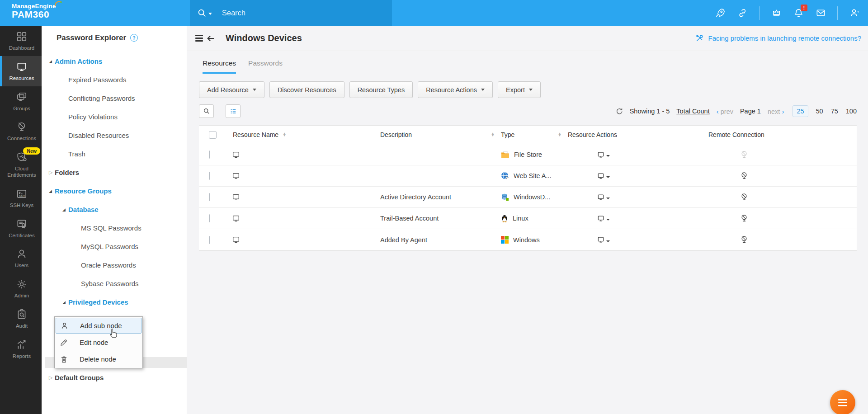 The height and width of the screenshot is (414, 868). I want to click on table-row: Active Directory Account WindowsD..., so click(528, 197).